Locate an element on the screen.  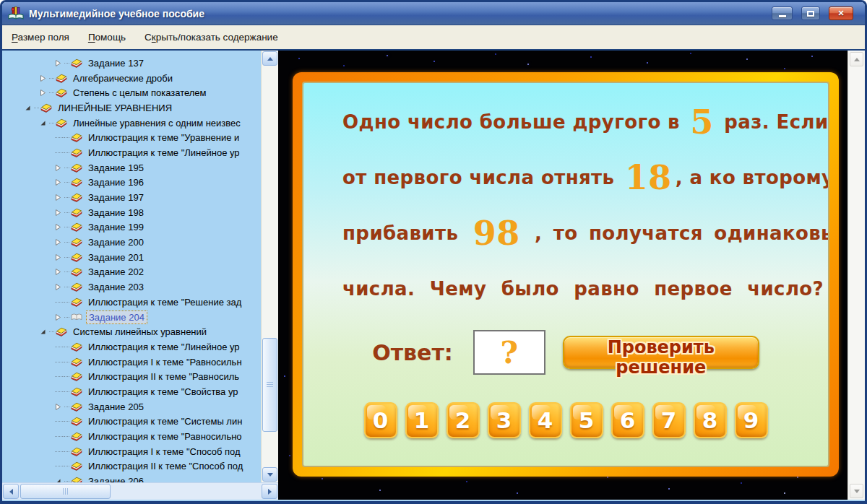
tree-scroll-left-button is located at coordinates (11, 491).